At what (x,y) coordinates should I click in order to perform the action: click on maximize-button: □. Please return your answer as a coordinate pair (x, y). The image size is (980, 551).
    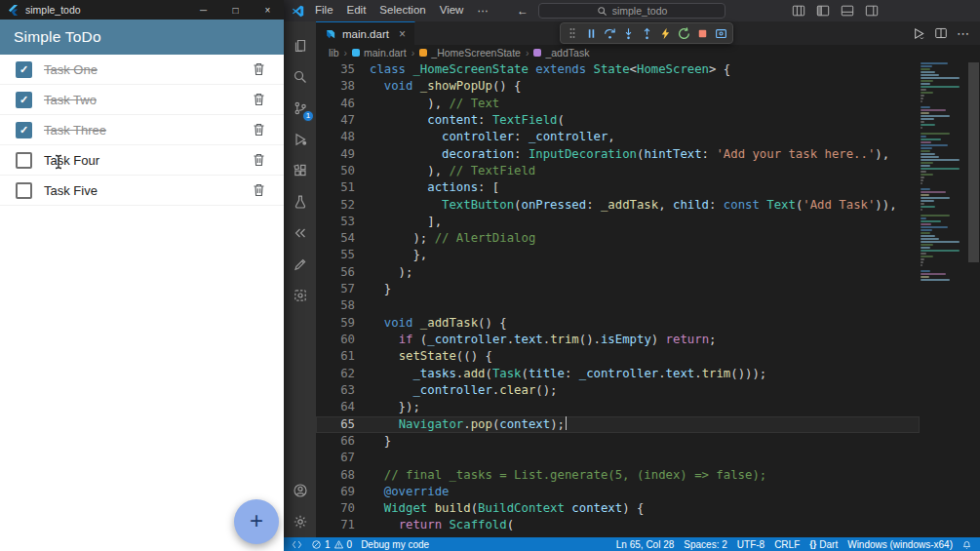
    Looking at the image, I should click on (236, 10).